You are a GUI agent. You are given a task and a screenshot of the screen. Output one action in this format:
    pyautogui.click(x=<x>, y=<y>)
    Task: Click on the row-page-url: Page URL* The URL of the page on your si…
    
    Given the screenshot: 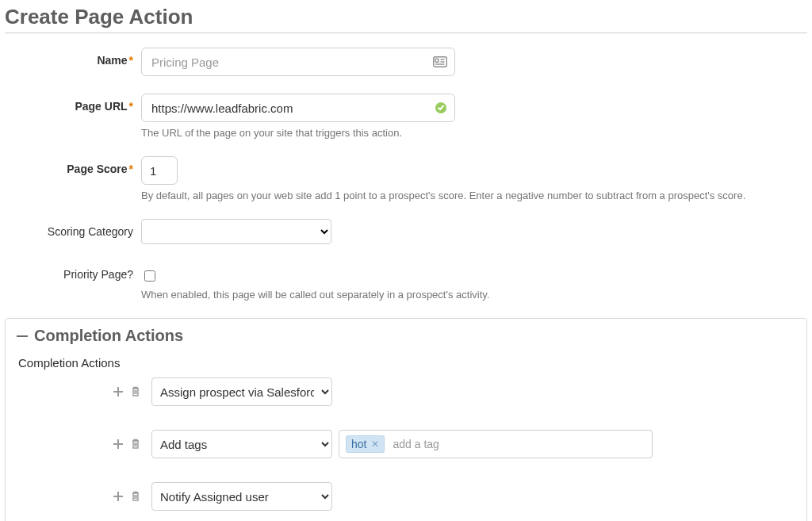 What is the action you would take?
    pyautogui.click(x=406, y=116)
    